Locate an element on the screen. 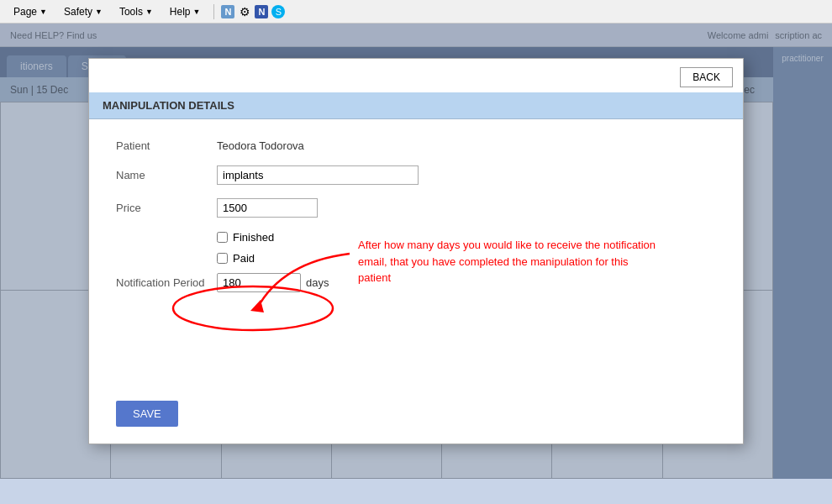 The height and width of the screenshot is (504, 832). icon-skype: S is located at coordinates (278, 12).